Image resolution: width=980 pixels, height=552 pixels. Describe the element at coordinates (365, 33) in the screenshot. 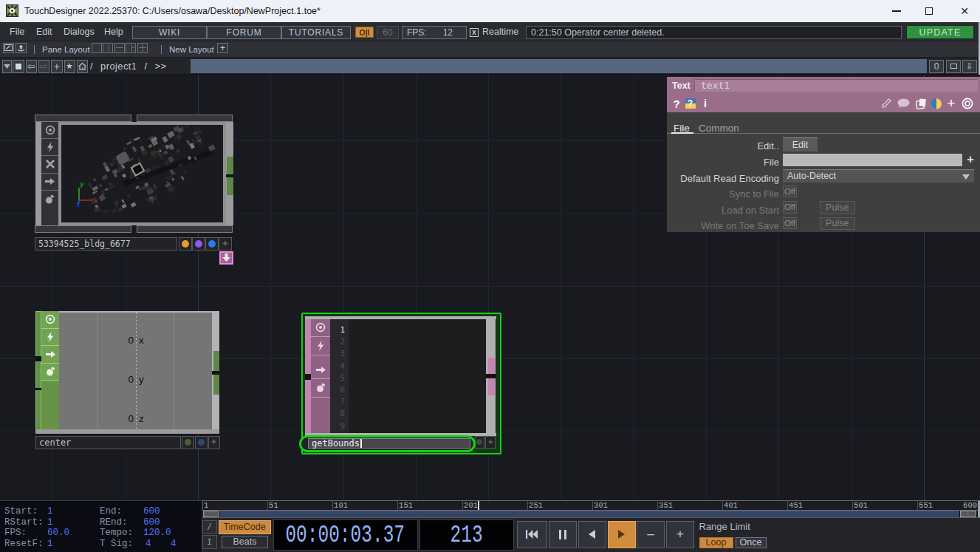

I see `midi-oi-indicator: O|I` at that location.